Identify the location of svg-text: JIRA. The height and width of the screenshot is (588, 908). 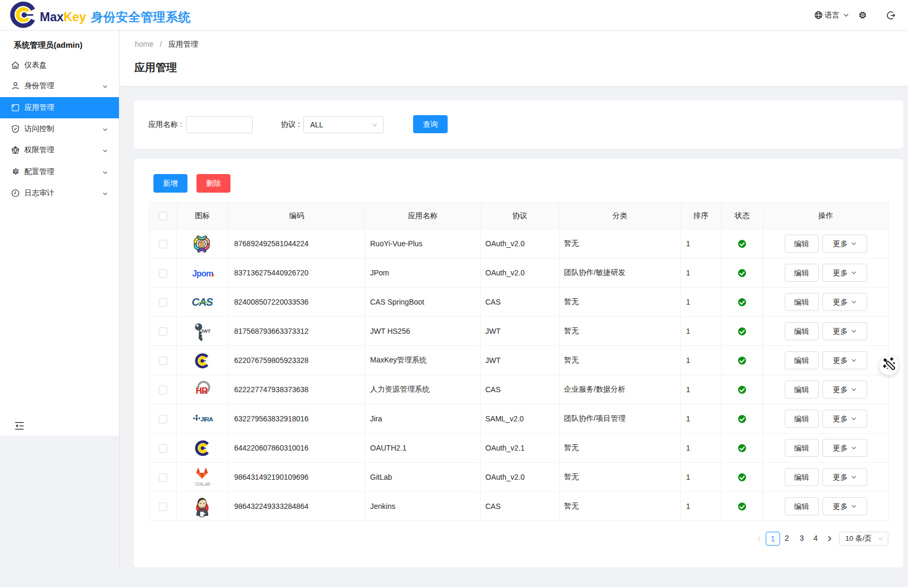
(207, 419).